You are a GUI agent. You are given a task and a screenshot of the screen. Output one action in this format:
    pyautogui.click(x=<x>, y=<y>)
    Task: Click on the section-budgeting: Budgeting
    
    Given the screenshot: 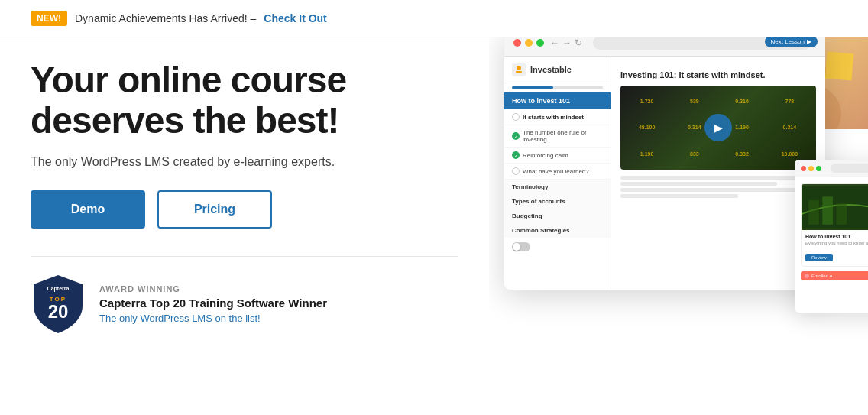 What is the action you would take?
    pyautogui.click(x=558, y=216)
    